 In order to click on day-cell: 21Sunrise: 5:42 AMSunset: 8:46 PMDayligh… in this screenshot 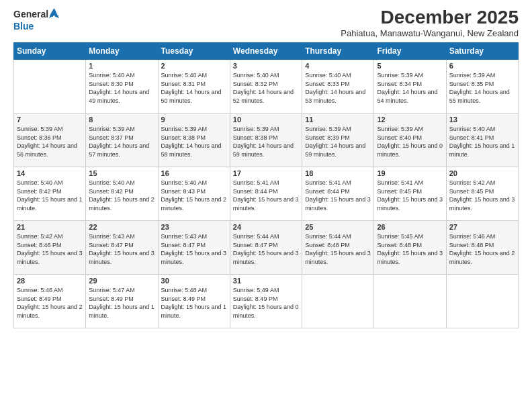, I will do `click(50, 248)`.